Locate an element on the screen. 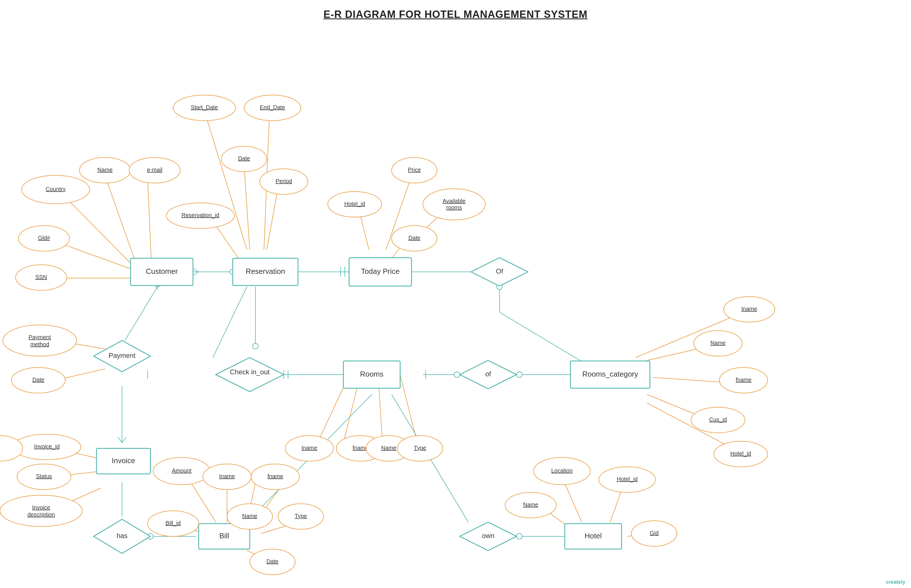 The width and height of the screenshot is (911, 588). attr-bill-fname-label: fname is located at coordinates (275, 476).